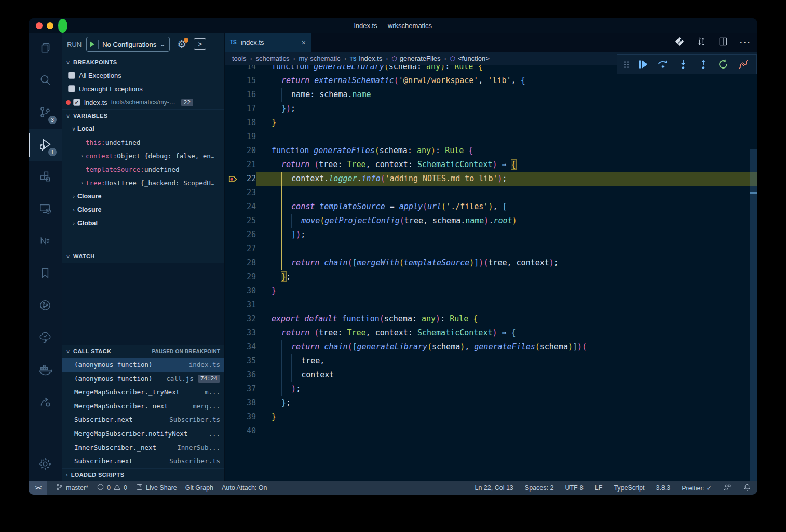 This screenshot has height=532, width=786. What do you see at coordinates (491, 263) in the screenshot?
I see `code-line-28: 28return chain([mergeWith(templateSource…` at bounding box center [491, 263].